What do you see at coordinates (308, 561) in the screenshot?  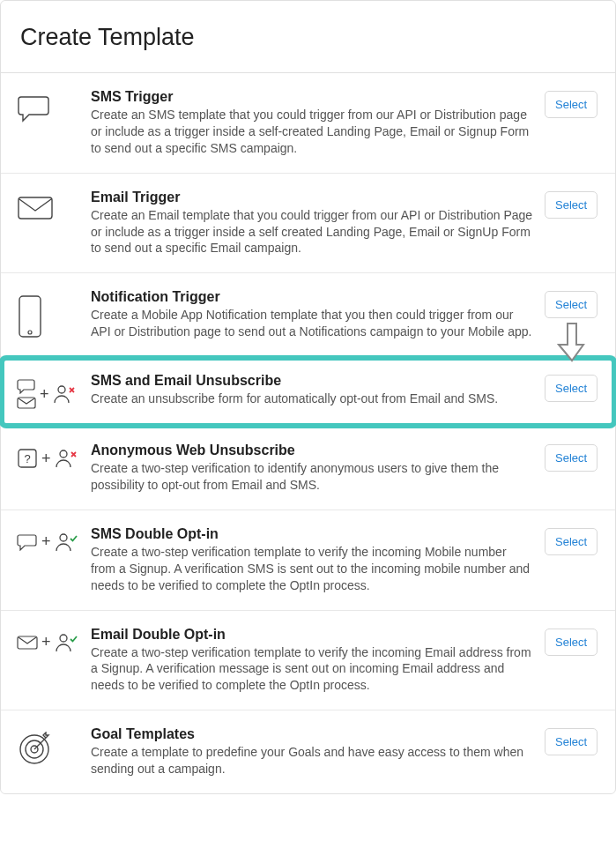 I see `row-sms-double-optin: + SMS Double Opt-in Create a two-step ve…` at bounding box center [308, 561].